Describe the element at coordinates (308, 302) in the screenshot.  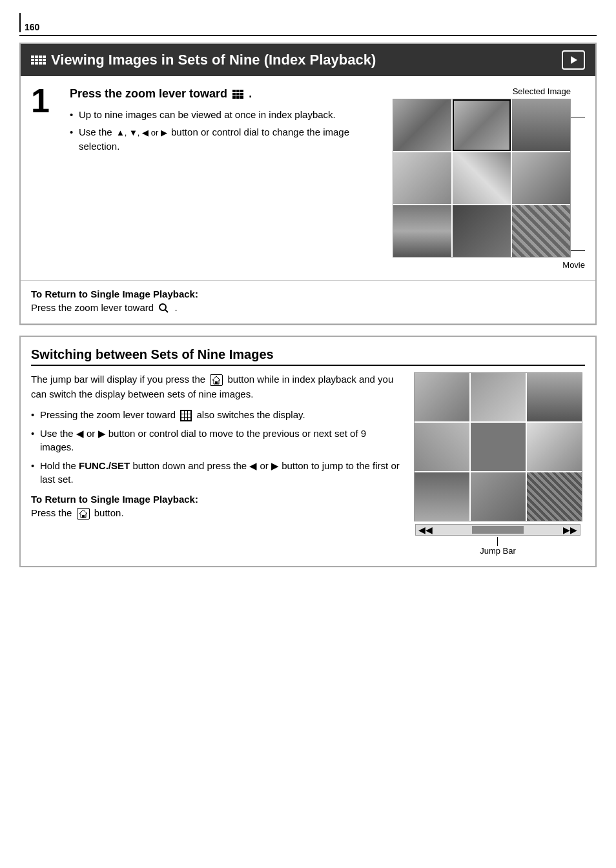
I see `return1-section: To Return to Single Image Playback: Pres…` at that location.